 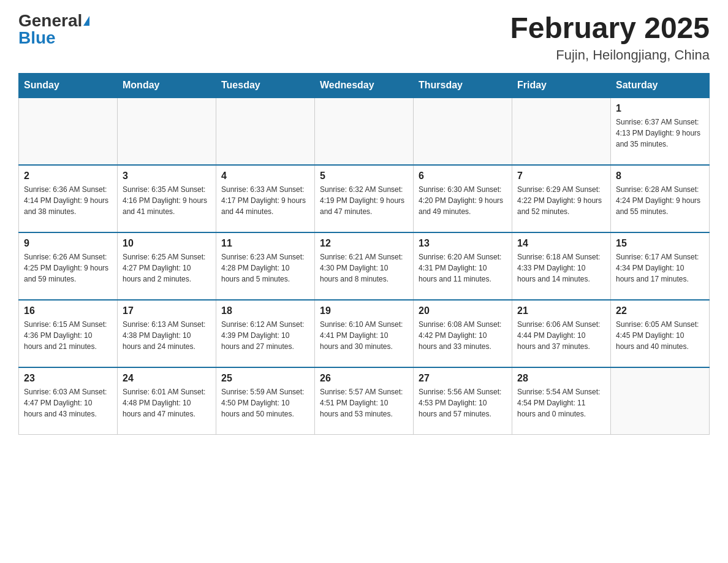 What do you see at coordinates (364, 334) in the screenshot?
I see `calendar-cell: 19Sunrise: 6:10 AM Sunset: 4:41 PM Dayli…` at bounding box center [364, 334].